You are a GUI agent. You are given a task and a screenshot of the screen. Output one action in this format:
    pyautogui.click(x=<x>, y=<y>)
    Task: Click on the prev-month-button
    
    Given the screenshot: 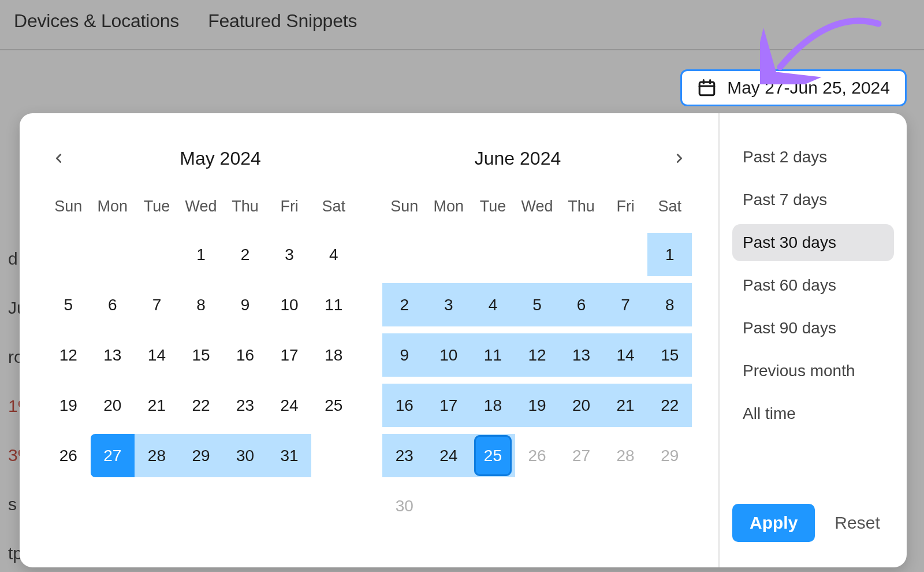 What is the action you would take?
    pyautogui.click(x=59, y=158)
    